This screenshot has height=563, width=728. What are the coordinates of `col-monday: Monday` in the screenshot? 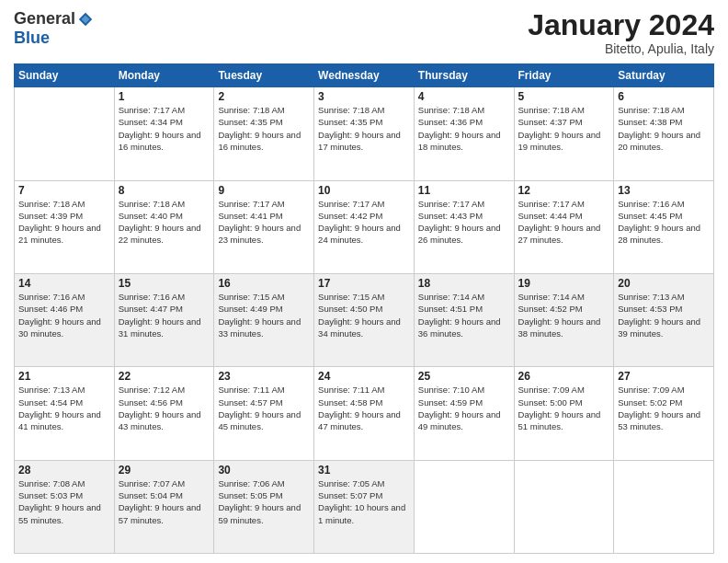 It's located at (164, 75).